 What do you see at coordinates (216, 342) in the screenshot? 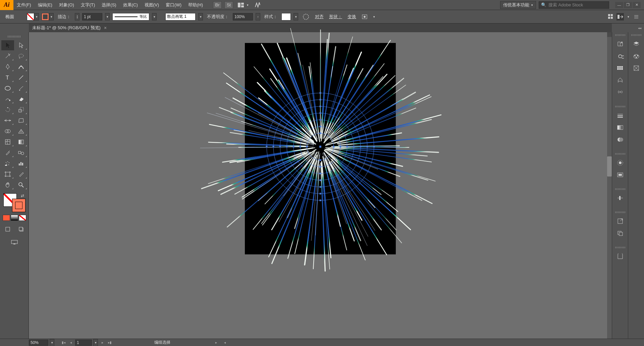
I see `status-menu-icon: ▸` at bounding box center [216, 342].